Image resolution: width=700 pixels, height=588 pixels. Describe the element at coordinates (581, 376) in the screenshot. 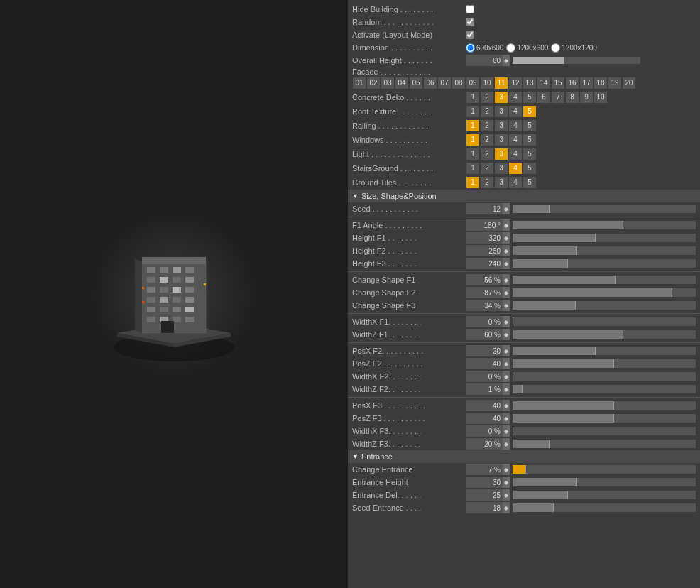

I see `width-x-f2-control: ◆` at that location.